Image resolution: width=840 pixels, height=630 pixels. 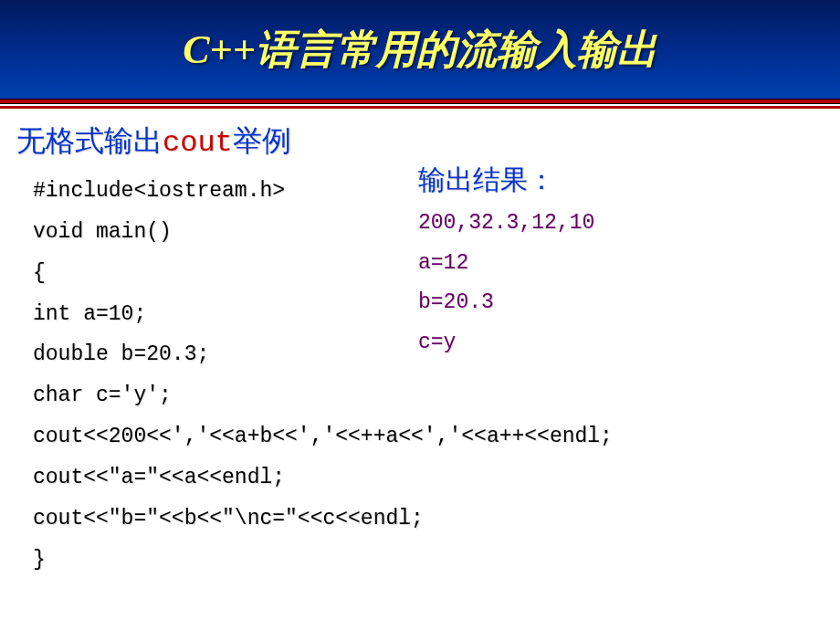 I want to click on subtitle-part1: 无格式输出, so click(x=89, y=141).